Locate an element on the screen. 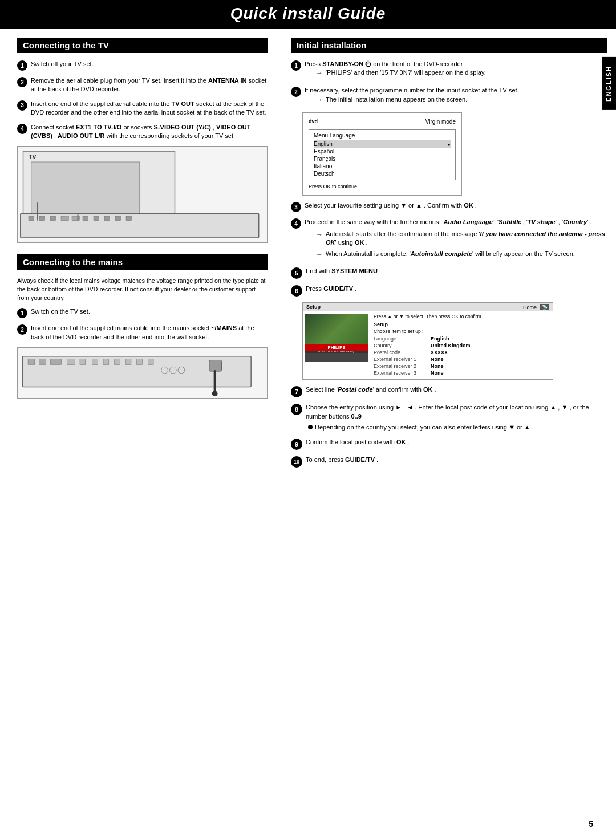 Image resolution: width=616 pixels, height=840 pixels. arrow-init-2: → The initial installation menu appears … is located at coordinates (461, 100).